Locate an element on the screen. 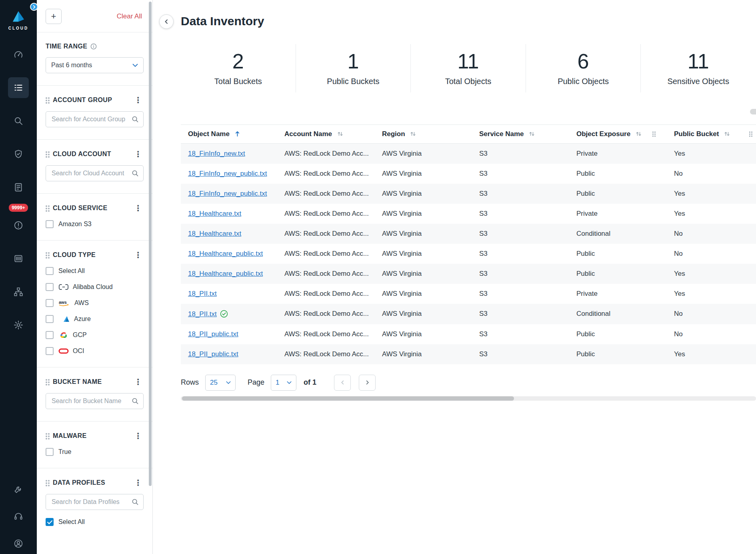  prev-page-button is located at coordinates (342, 383).